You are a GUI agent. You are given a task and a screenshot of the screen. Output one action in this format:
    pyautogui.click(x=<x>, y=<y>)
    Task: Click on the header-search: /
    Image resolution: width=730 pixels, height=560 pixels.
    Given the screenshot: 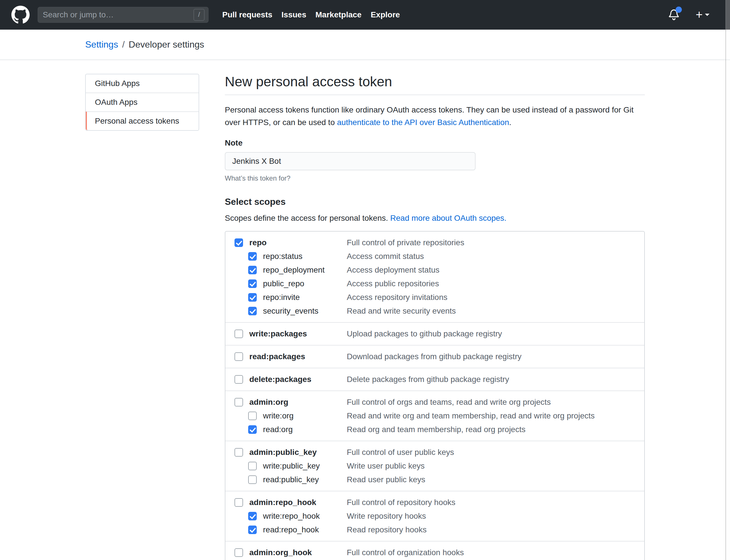 What is the action you would take?
    pyautogui.click(x=123, y=15)
    